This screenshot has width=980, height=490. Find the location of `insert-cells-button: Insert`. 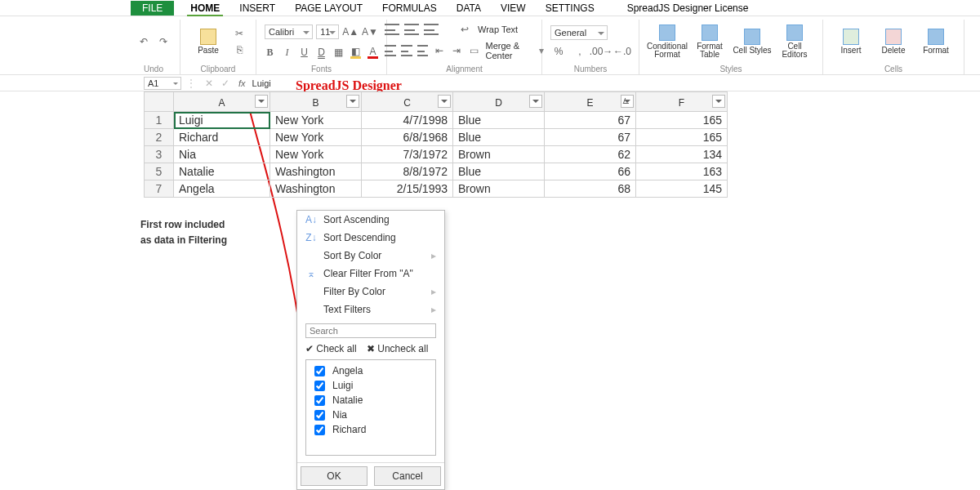

insert-cells-button: Insert is located at coordinates (851, 42).